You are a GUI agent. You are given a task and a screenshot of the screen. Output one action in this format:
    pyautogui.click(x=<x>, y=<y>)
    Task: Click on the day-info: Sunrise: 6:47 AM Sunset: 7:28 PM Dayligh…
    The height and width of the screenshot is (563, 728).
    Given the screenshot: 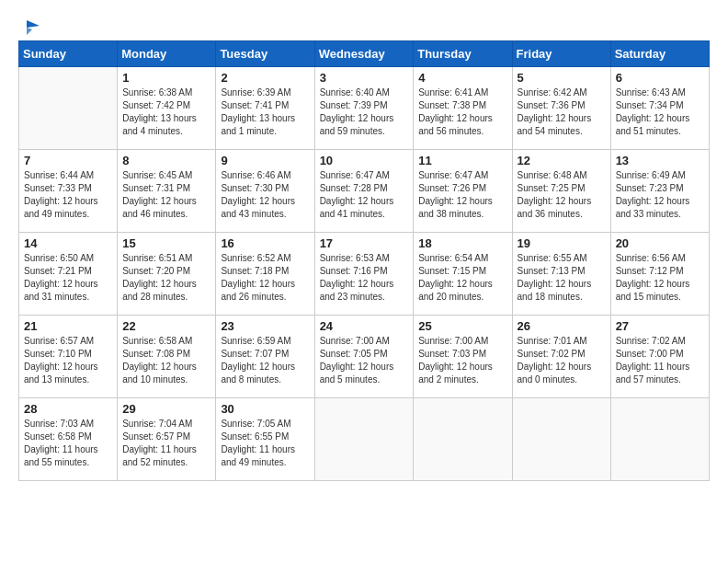 What is the action you would take?
    pyautogui.click(x=364, y=195)
    